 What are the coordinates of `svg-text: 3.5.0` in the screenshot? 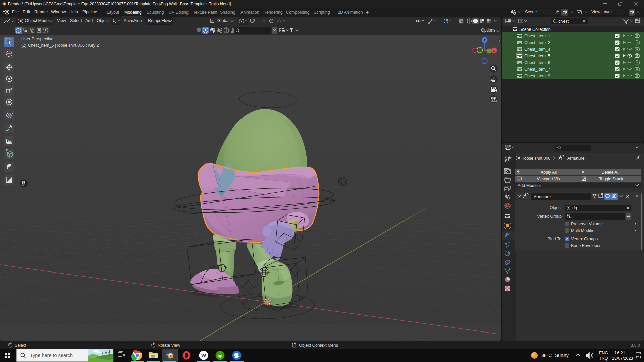 It's located at (635, 345).